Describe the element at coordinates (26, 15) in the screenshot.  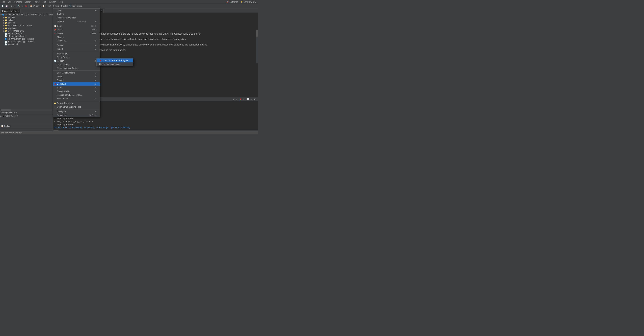
I see `tree-item-root: ▼ 🔷 ble_throughput_app_soc [GNU ARM v10.…` at that location.